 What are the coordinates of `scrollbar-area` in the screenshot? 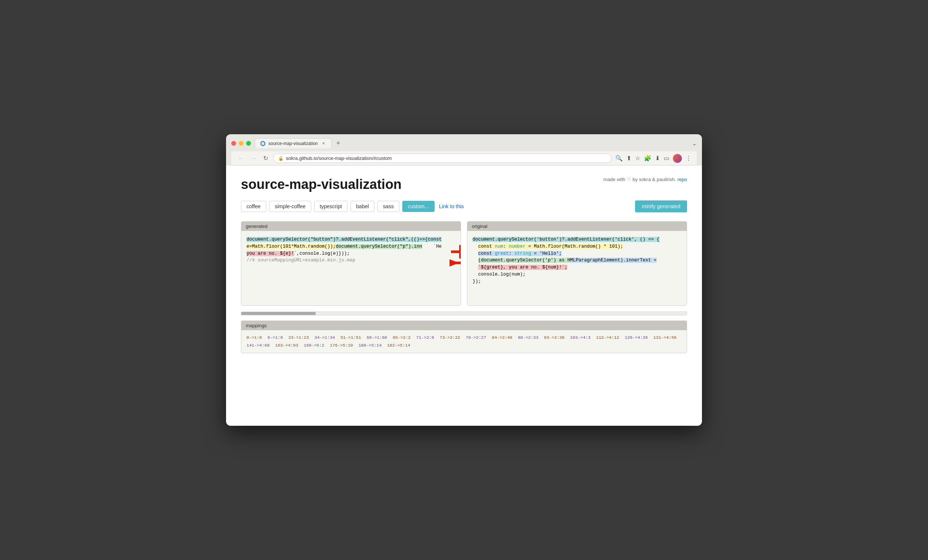 It's located at (464, 313).